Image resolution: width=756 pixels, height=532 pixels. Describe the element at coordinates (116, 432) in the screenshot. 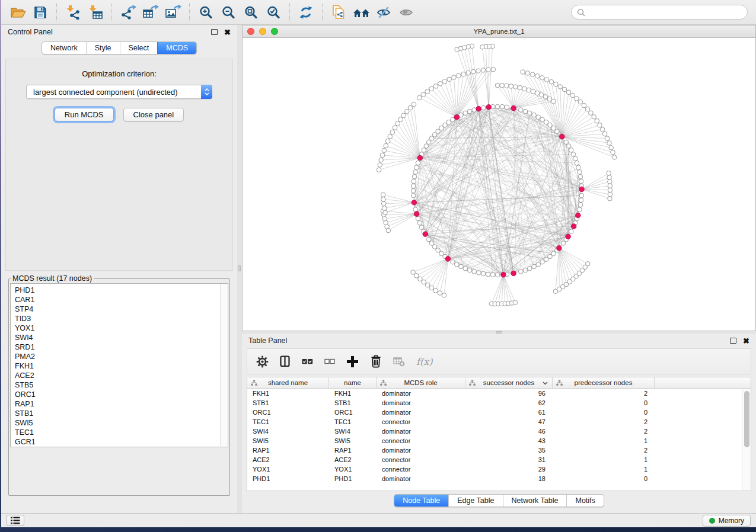

I see `mcds-result-item: TEC1` at that location.